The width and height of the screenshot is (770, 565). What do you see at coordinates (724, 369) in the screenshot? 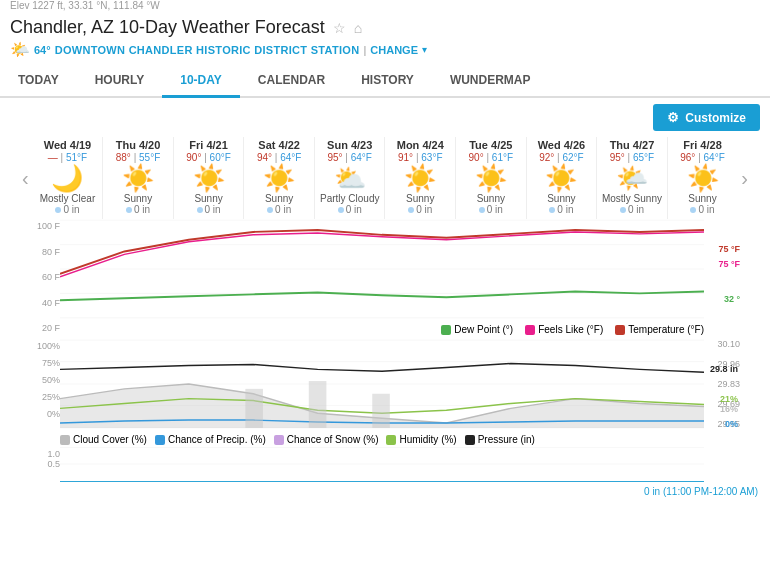
I see `pressure-value: 29.8 in` at bounding box center [724, 369].